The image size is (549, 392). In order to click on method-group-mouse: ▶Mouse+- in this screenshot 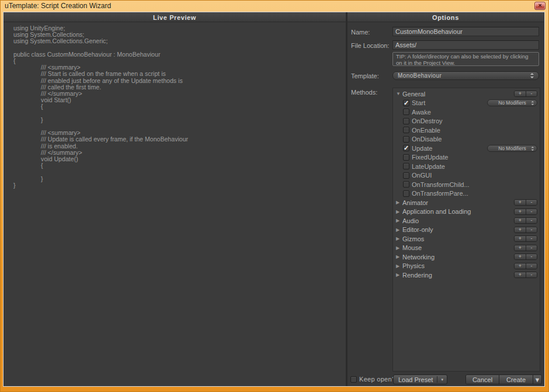, I will do `click(466, 248)`.